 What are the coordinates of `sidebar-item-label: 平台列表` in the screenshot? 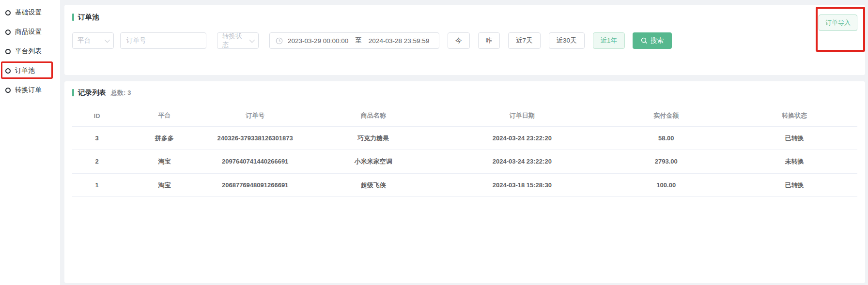 It's located at (28, 51).